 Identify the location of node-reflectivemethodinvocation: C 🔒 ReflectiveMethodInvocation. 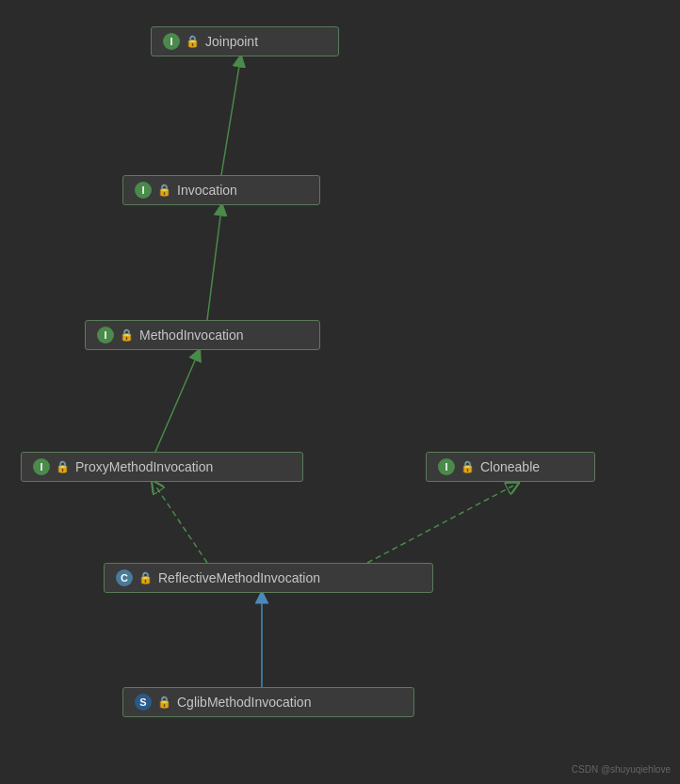
(268, 578).